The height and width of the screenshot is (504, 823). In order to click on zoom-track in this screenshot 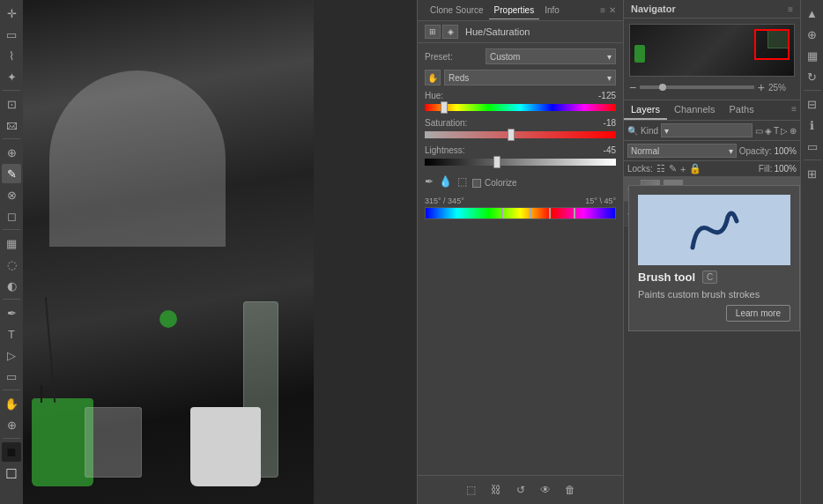, I will do `click(697, 87)`.